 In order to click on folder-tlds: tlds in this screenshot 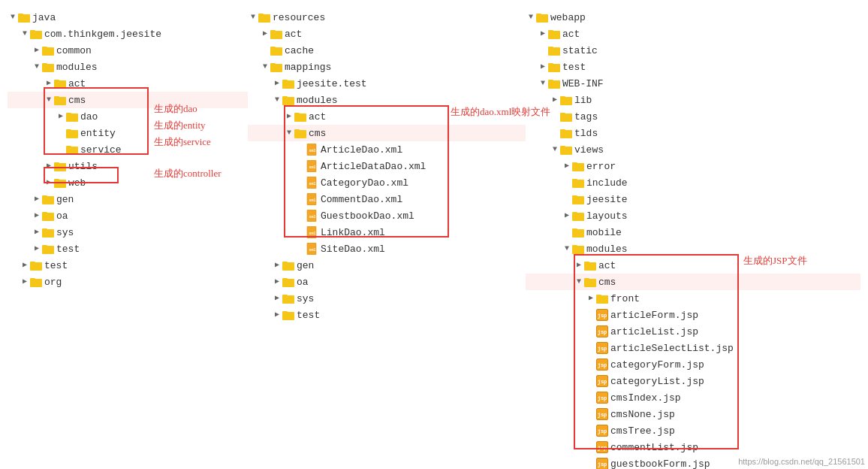, I will do `click(693, 133)`.